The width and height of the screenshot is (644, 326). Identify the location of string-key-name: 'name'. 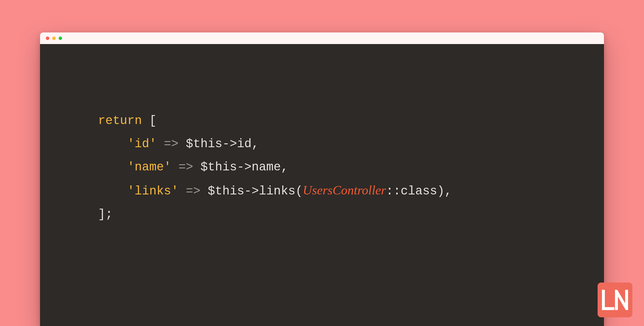
(149, 167).